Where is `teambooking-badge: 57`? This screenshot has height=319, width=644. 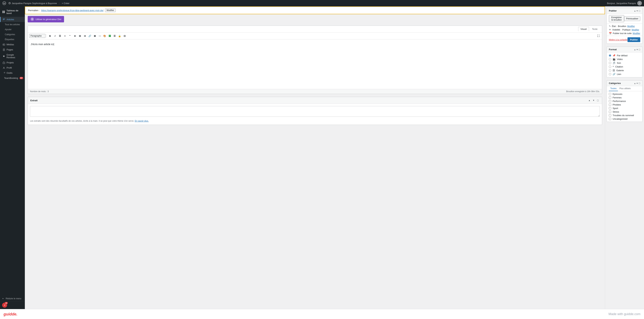 teambooking-badge: 57 is located at coordinates (22, 78).